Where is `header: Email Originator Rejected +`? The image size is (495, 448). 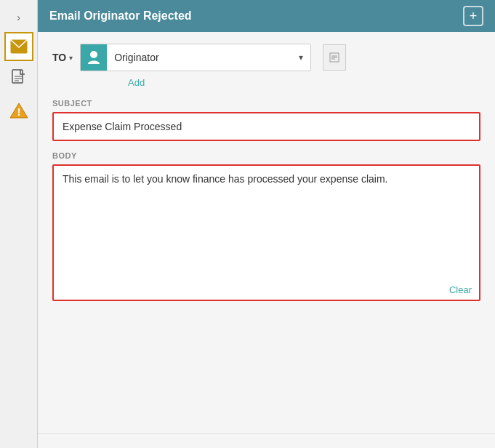 header: Email Originator Rejected + is located at coordinates (266, 16).